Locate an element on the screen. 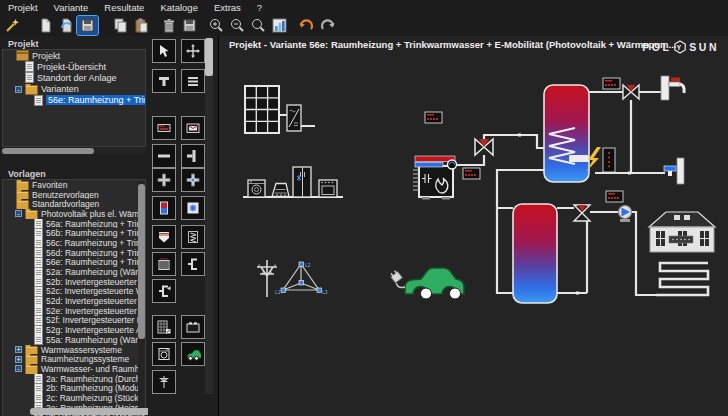  tree-item: Standardvorlagen is located at coordinates (74, 204).